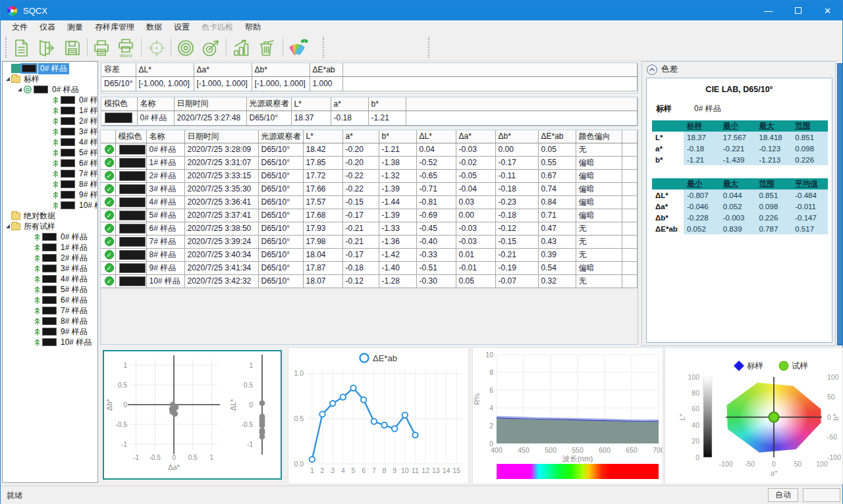 Image resolution: width=843 pixels, height=504 pixels. Describe the element at coordinates (369, 189) in the screenshot. I see `sample-row: ✓3# 样品2020/7/25 3:35:30D65/10°17.66-0.22…` at that location.